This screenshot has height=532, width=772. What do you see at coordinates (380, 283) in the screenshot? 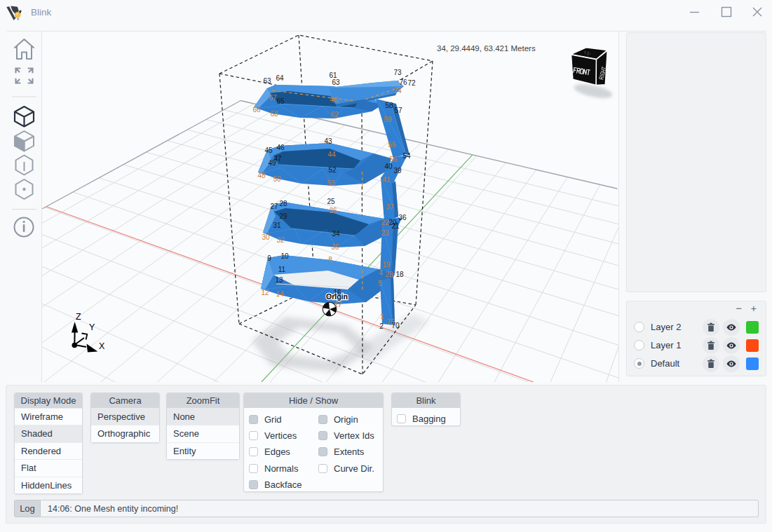
I see `svg-text: 5` at bounding box center [380, 283].